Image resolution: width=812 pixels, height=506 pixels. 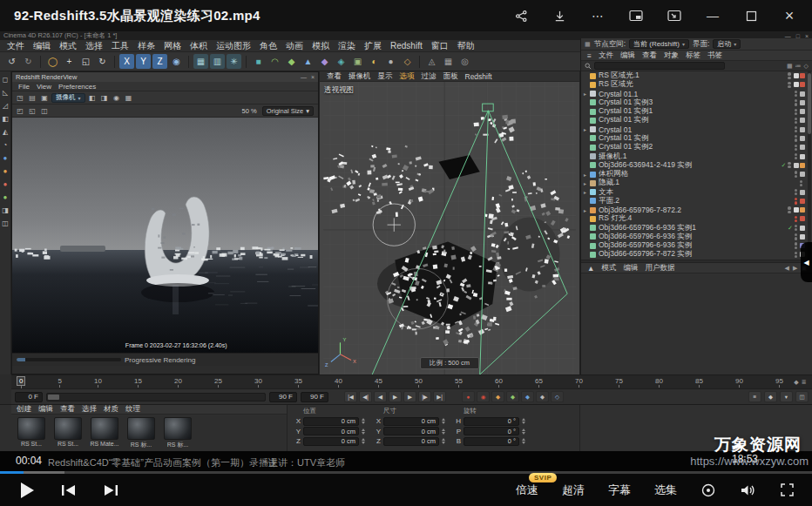 I want to click on tool-pen-icon: ◺, so click(x=5, y=92).